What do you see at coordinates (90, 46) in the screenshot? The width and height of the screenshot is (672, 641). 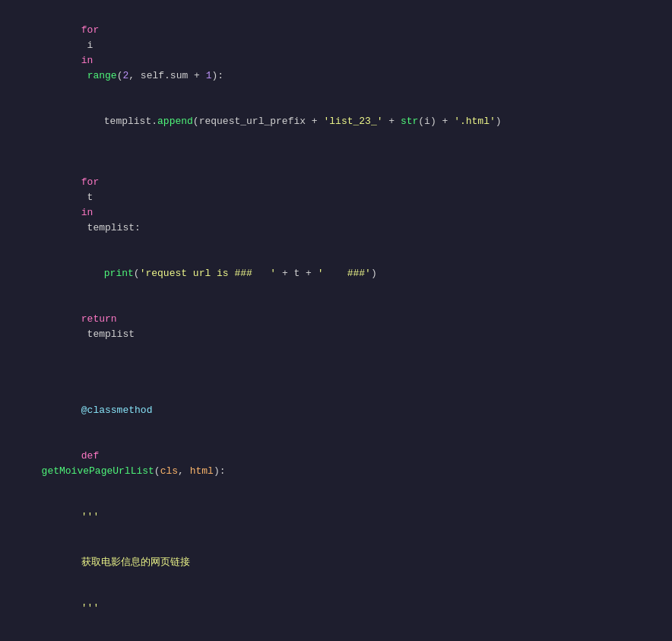 I see `var-i: i` at bounding box center [90, 46].